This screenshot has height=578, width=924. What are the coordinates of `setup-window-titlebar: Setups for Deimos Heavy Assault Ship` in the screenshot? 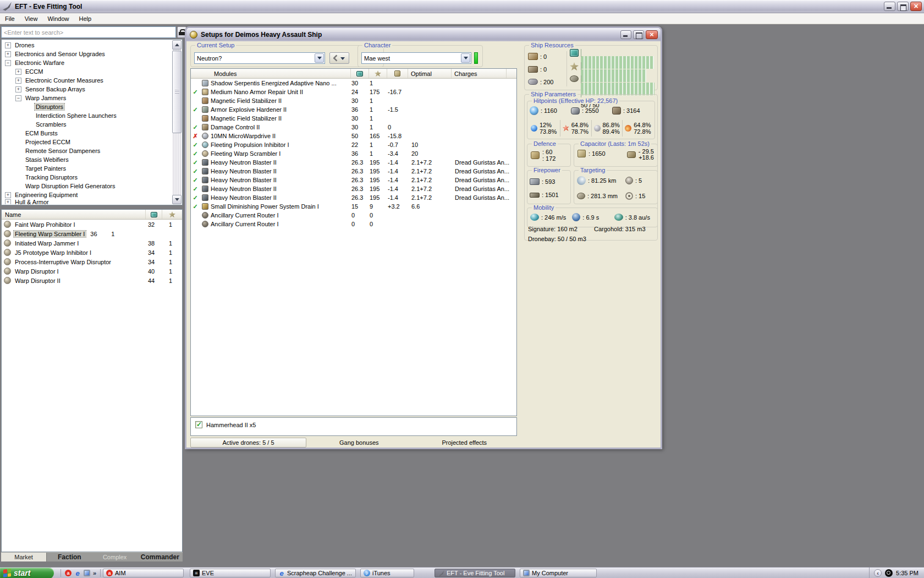 It's located at (424, 35).